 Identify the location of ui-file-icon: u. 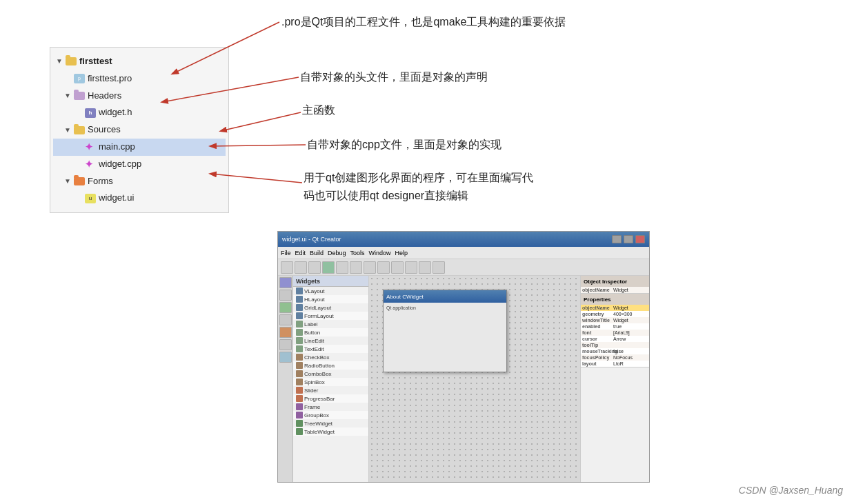
(90, 199).